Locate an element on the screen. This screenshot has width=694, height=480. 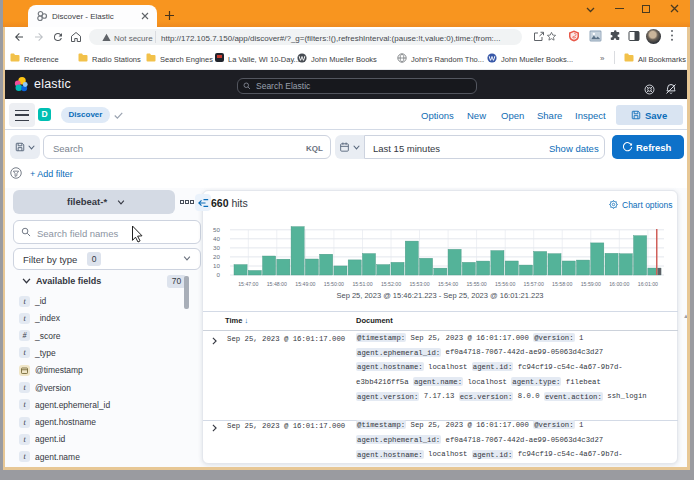
svg-text: 10 is located at coordinates (216, 266).